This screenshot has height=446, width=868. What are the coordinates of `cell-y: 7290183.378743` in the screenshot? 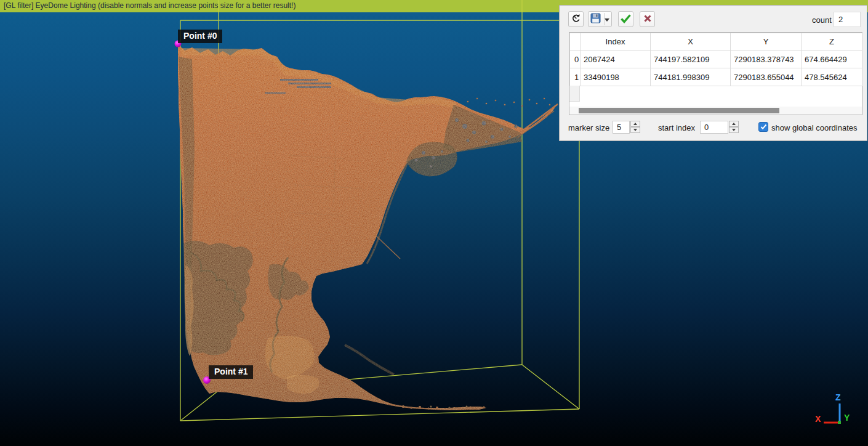 It's located at (766, 59).